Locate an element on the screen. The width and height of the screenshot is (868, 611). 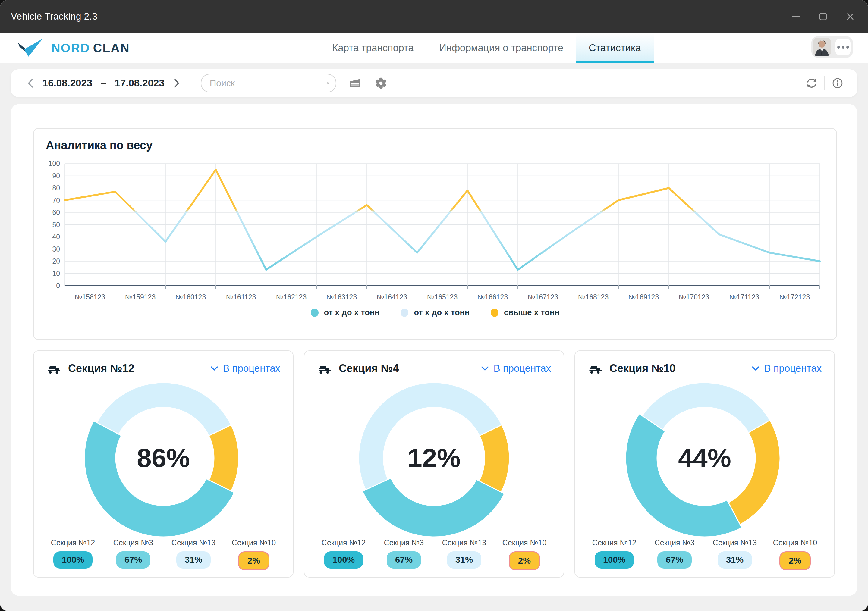
x-tick-label: №167123 is located at coordinates (543, 297).